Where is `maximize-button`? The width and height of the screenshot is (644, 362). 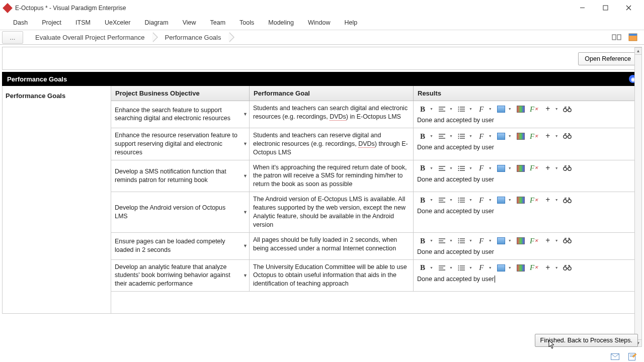 maximize-button is located at coordinates (605, 8).